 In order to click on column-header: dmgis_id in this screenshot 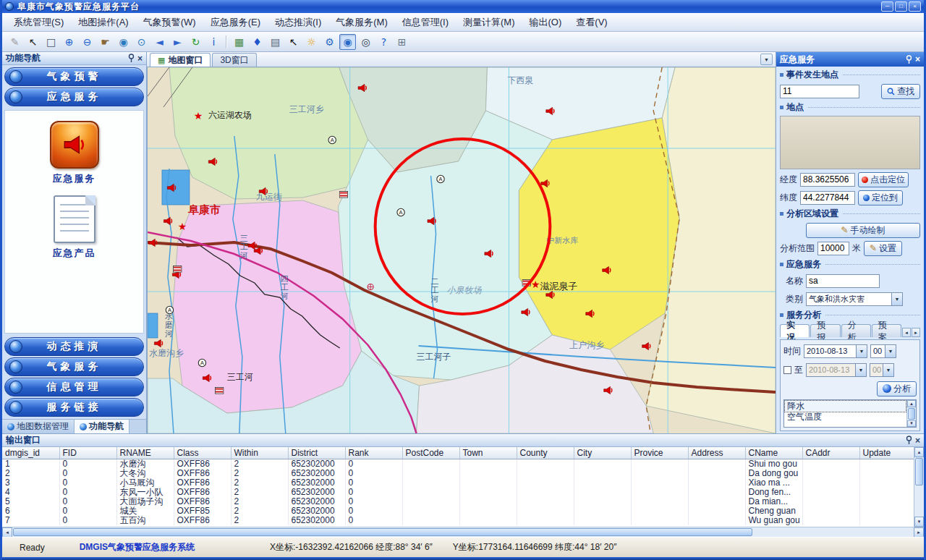, I will do `click(30, 453)`.